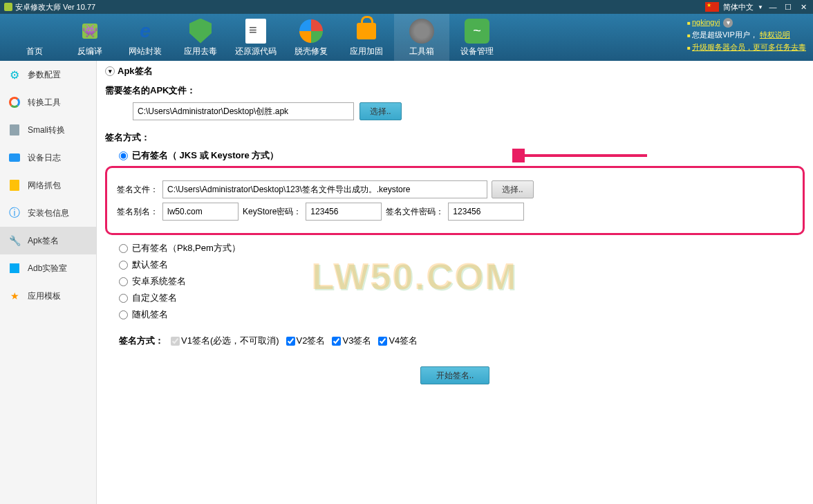 This screenshot has height=504, width=813. I want to click on apk-file-label: 需要签名的APK文件：, so click(455, 91).